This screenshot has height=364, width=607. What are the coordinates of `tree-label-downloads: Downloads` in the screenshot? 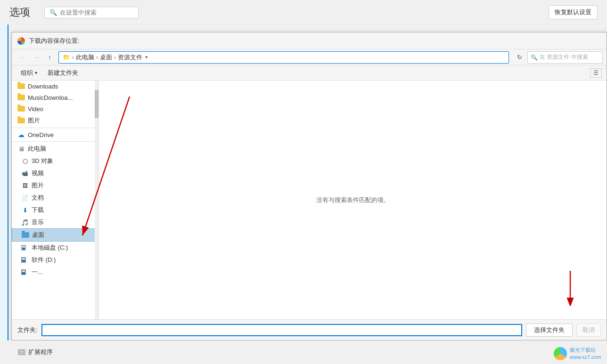 It's located at (43, 87).